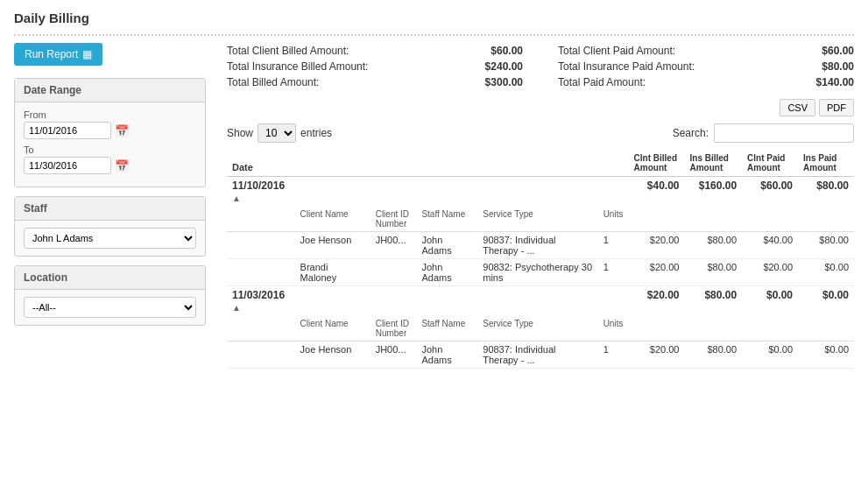 The height and width of the screenshot is (500, 868). I want to click on ins-billed-value: $240.00, so click(497, 67).